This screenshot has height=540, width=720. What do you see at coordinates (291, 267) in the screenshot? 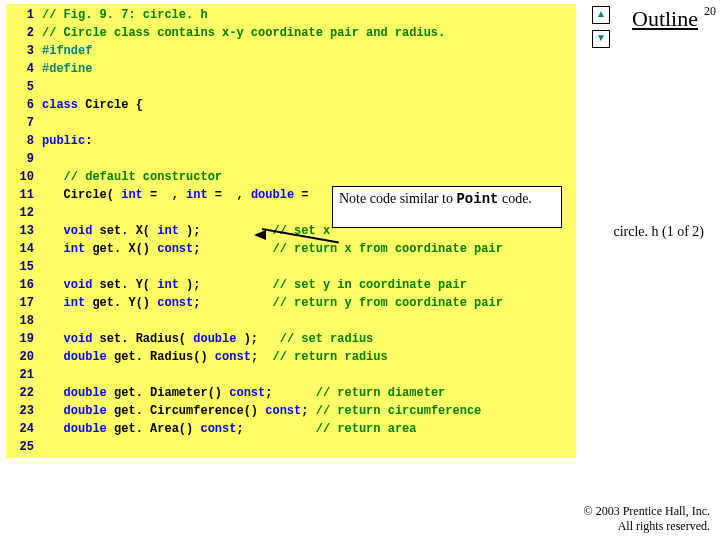
I see `code-line: 15` at bounding box center [291, 267].